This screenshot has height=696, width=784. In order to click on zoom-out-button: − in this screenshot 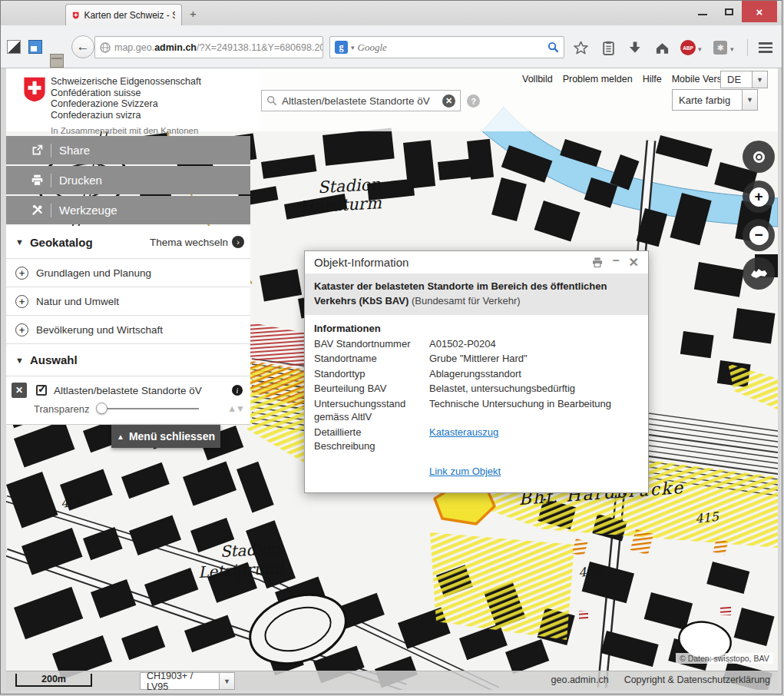, I will do `click(759, 235)`.